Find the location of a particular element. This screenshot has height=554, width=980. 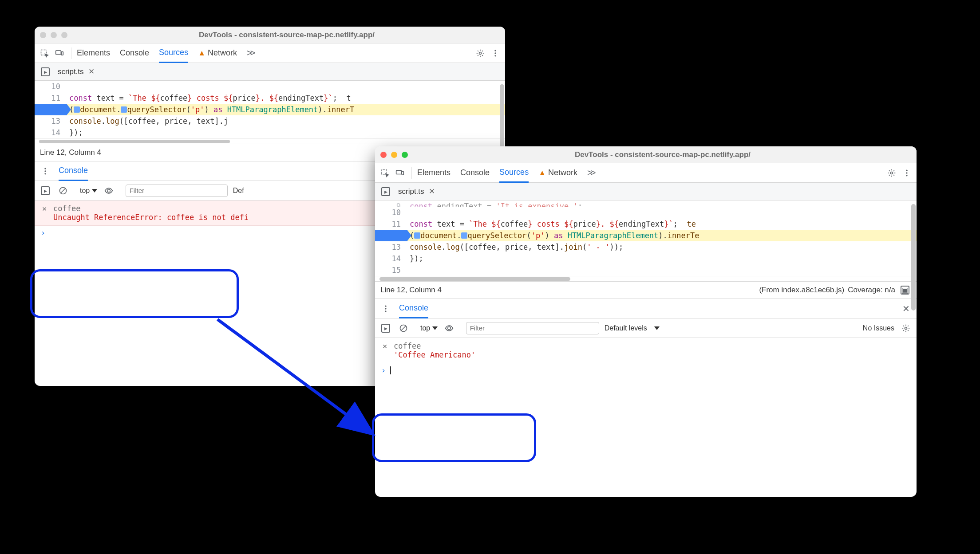

code-text is located at coordinates (286, 86).